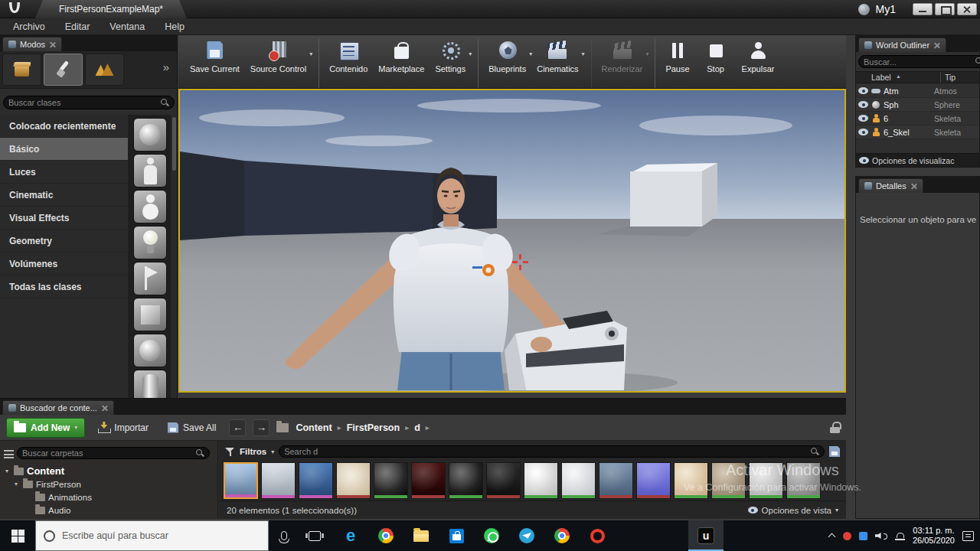  What do you see at coordinates (374, 428) in the screenshot?
I see `breadcrumb-item: FirstPerson` at bounding box center [374, 428].